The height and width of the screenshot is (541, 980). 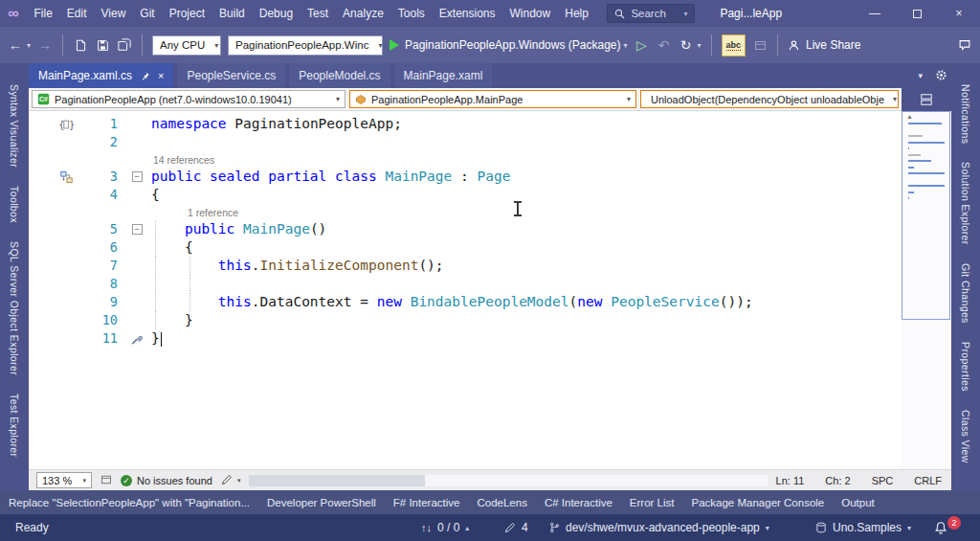 What do you see at coordinates (14, 425) in the screenshot?
I see `tool-tab-test-explorer: Test Explorer` at bounding box center [14, 425].